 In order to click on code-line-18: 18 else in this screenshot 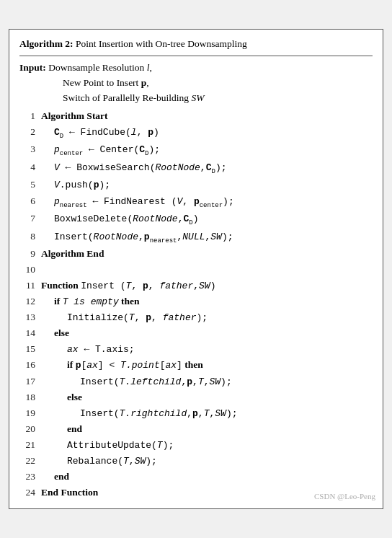, I will do `click(196, 398)`.